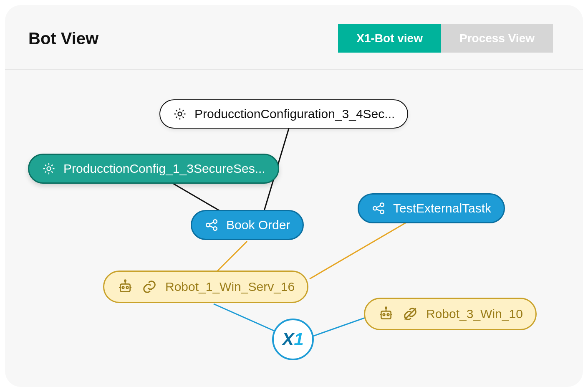 Image resolution: width=588 pixels, height=392 pixels. What do you see at coordinates (390, 38) in the screenshot?
I see `tab-label: X1-Bot view` at bounding box center [390, 38].